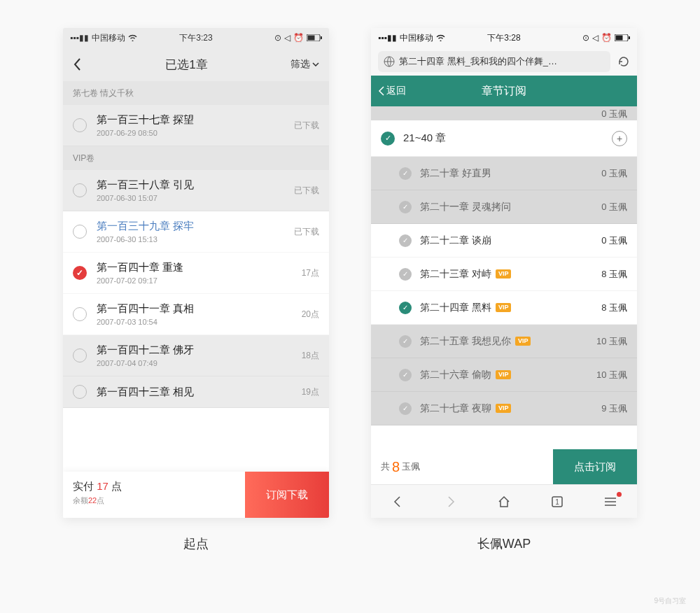 This screenshot has width=700, height=613. I want to click on location-icon: ◁, so click(595, 38).